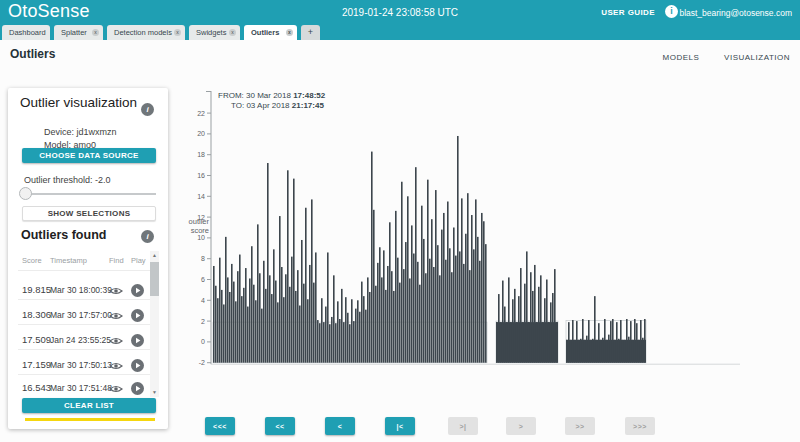 The width and height of the screenshot is (800, 442). What do you see at coordinates (270, 32) in the screenshot?
I see `tab-outliers: Outliersx` at bounding box center [270, 32].